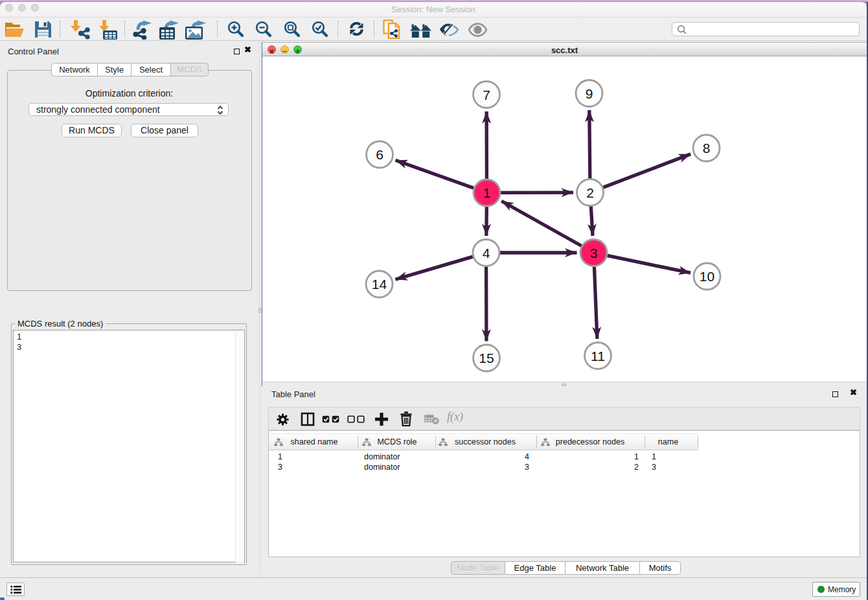 Image resolution: width=868 pixels, height=600 pixels. I want to click on svg-text: 7, so click(486, 95).